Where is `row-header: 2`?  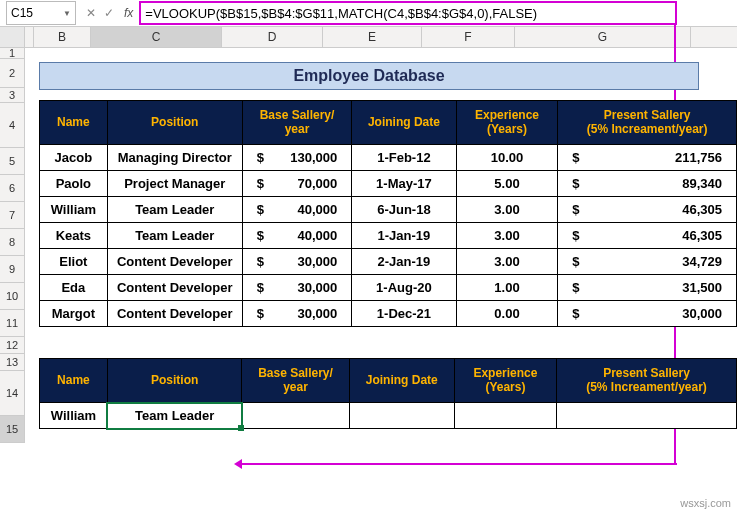 row-header: 2 is located at coordinates (12, 74).